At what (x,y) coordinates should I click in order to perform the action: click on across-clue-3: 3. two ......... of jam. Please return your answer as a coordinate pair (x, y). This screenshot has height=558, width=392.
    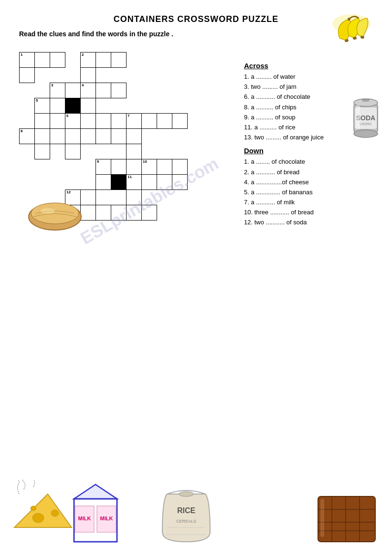
    Looking at the image, I should click on (308, 87).